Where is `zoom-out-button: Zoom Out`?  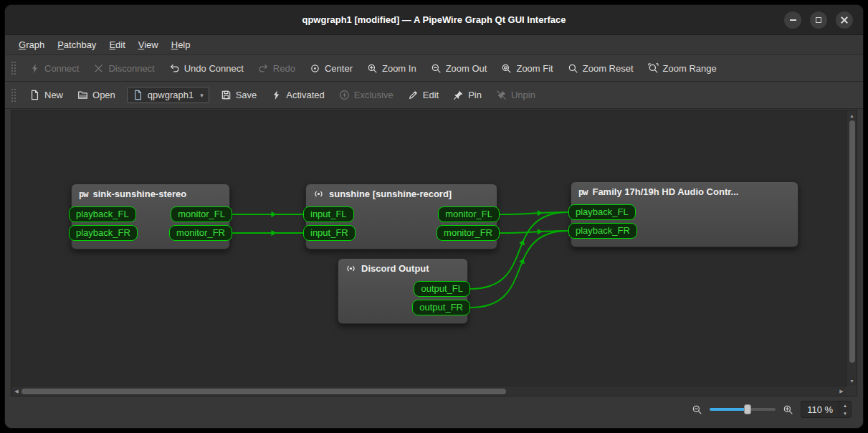
zoom-out-button: Zoom Out is located at coordinates (459, 69).